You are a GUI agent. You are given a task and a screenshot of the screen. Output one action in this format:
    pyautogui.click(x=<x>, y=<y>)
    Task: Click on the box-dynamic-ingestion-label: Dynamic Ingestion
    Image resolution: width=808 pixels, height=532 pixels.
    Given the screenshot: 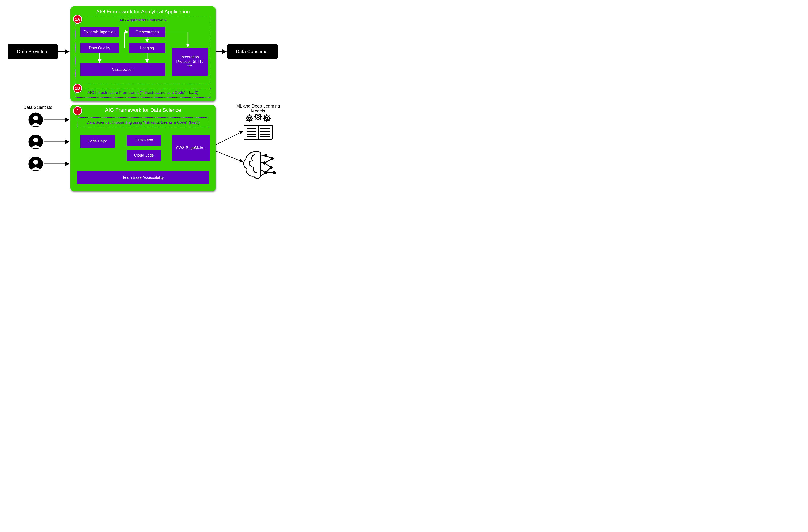 What is the action you would take?
    pyautogui.click(x=99, y=32)
    